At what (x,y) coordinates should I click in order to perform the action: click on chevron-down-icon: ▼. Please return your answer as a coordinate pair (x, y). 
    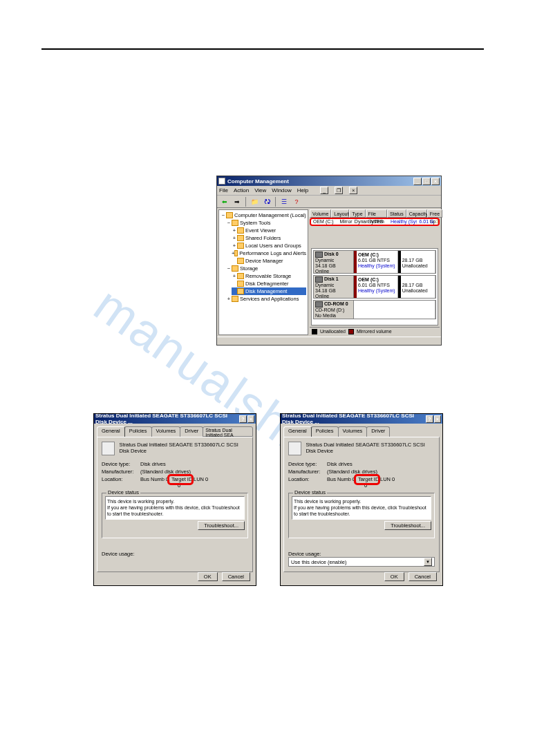
    Looking at the image, I should click on (428, 562).